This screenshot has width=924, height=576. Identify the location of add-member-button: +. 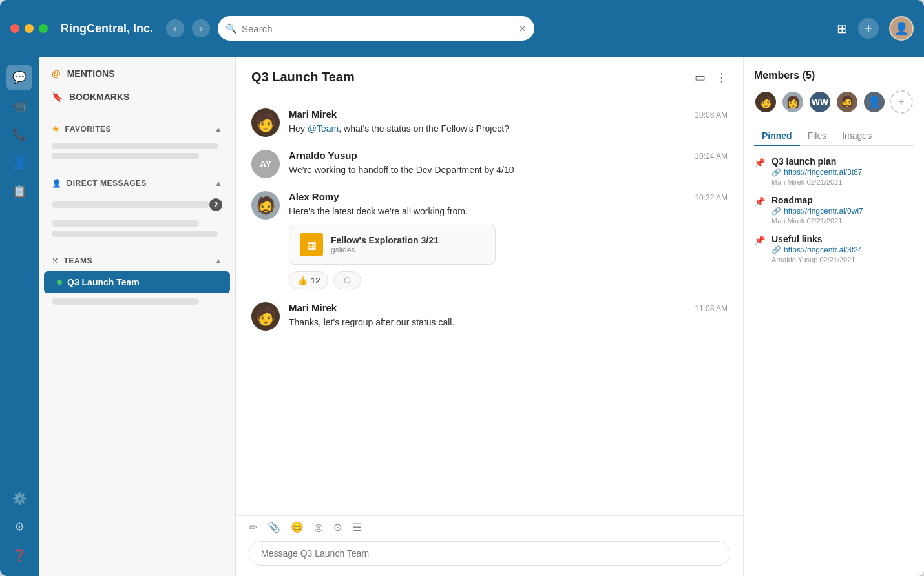
(901, 102).